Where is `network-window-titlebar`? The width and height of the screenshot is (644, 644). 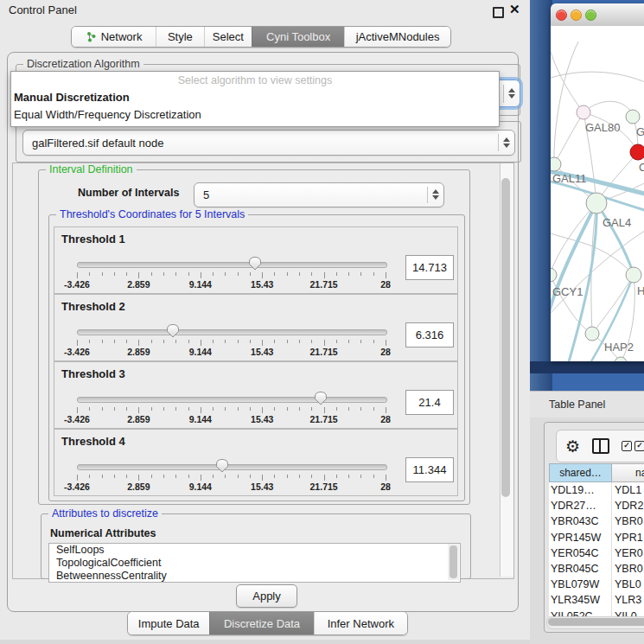 network-window-titlebar is located at coordinates (597, 16).